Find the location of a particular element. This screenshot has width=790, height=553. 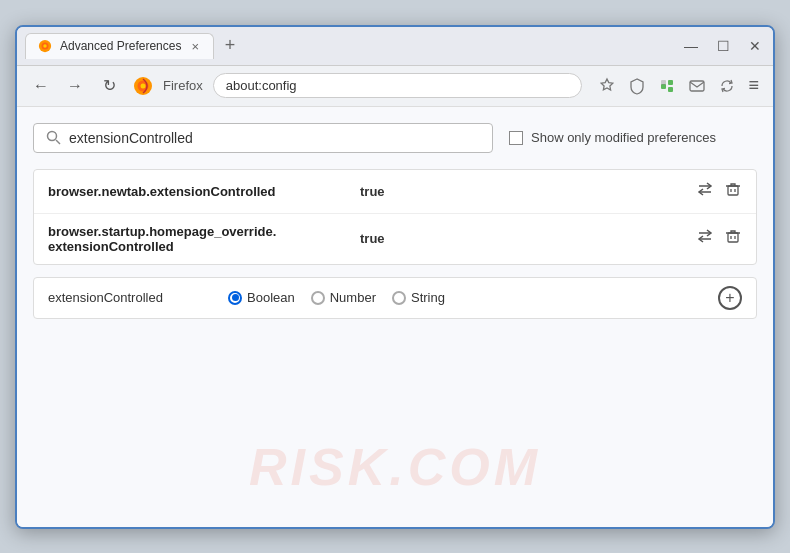

toolbar-icons is located at coordinates (667, 86).